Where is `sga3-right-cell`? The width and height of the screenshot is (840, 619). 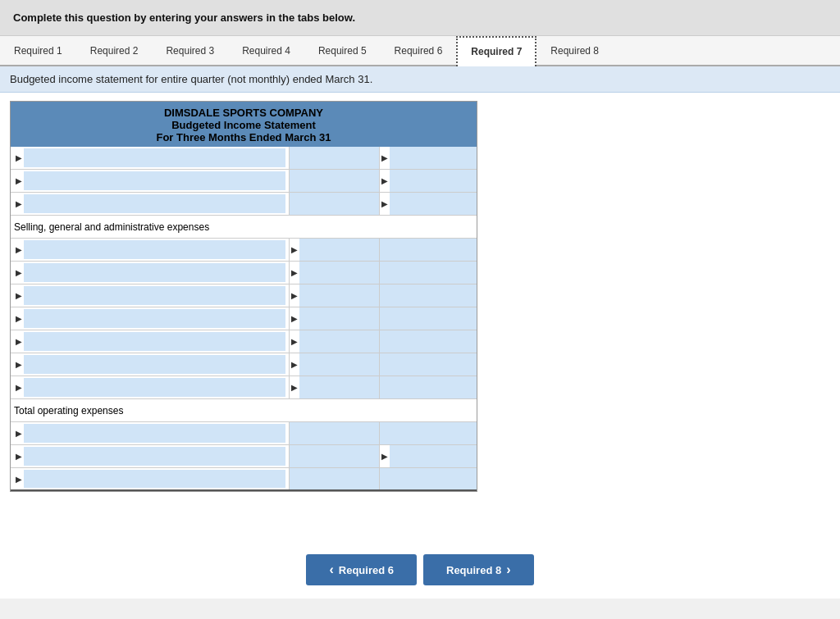 sga3-right-cell is located at coordinates (428, 295).